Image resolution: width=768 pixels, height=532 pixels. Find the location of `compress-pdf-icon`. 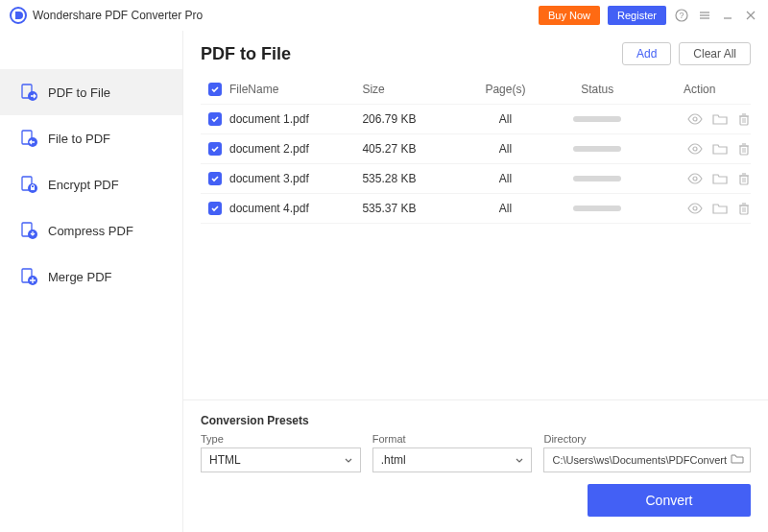

compress-pdf-icon is located at coordinates (29, 230).